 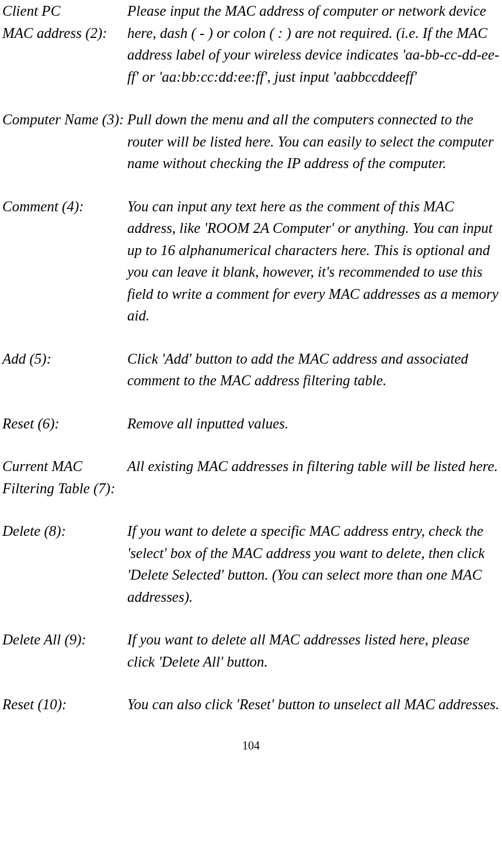 What do you see at coordinates (313, 650) in the screenshot?
I see `definition-description: If you want to delete all MAC addresses …` at bounding box center [313, 650].